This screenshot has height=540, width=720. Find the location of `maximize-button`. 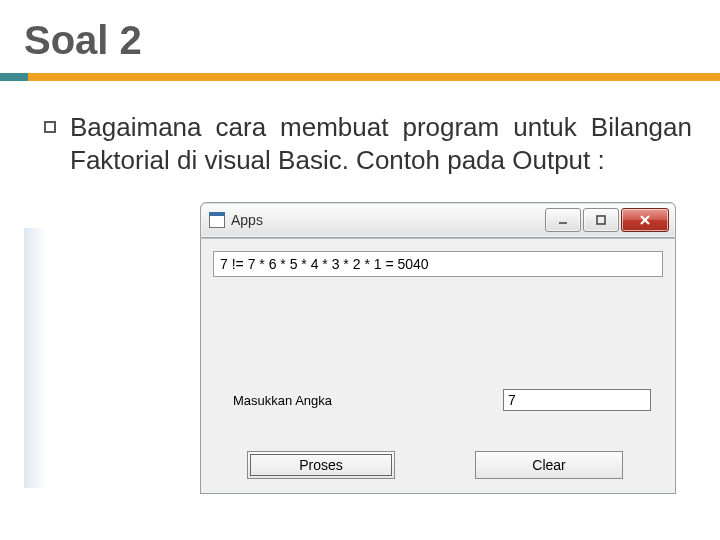

maximize-button is located at coordinates (601, 220).